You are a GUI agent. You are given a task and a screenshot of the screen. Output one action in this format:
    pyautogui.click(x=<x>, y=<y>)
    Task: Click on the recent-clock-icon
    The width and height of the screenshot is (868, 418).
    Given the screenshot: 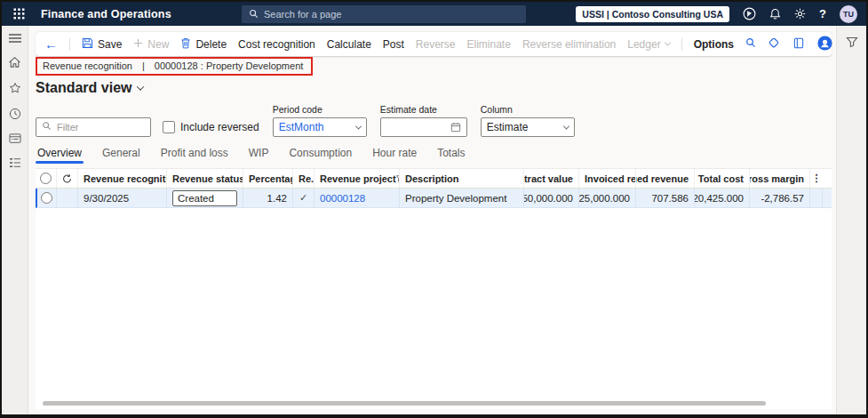 What is the action you would take?
    pyautogui.click(x=15, y=114)
    